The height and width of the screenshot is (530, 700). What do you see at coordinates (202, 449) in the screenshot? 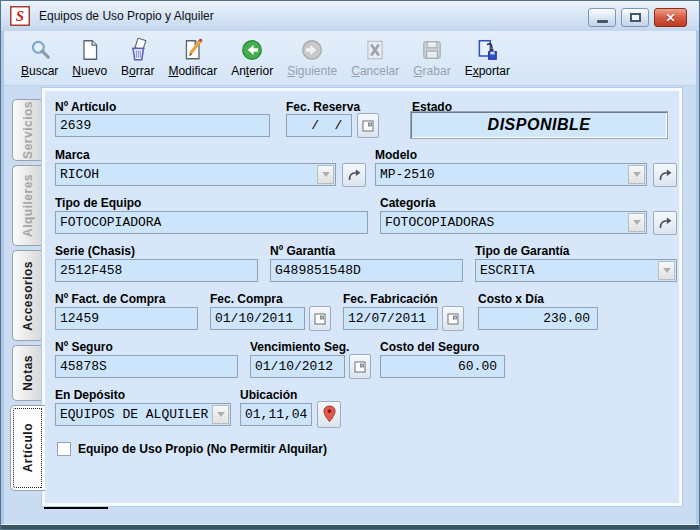
I see `uso-propio-label: Equipo de Uso Propio (No Permitir Alquil…` at bounding box center [202, 449].